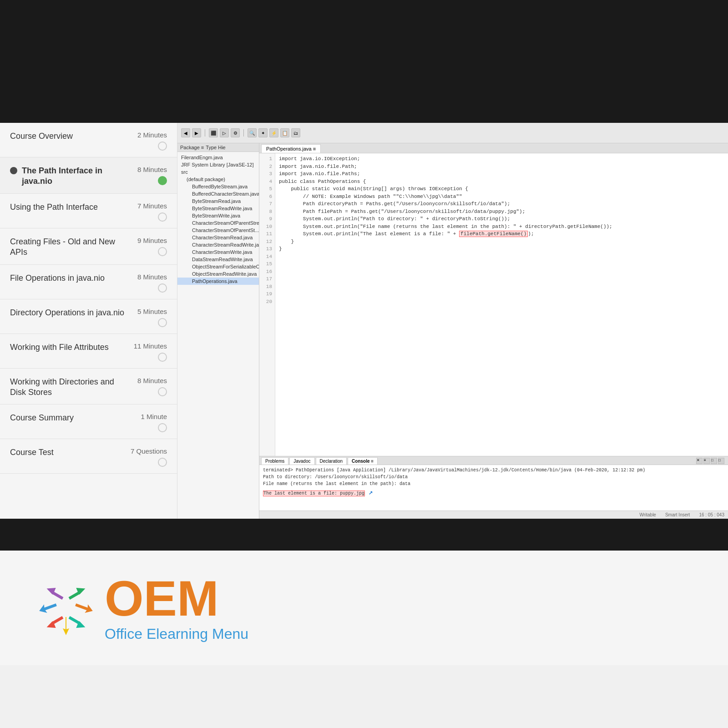 This screenshot has height=728, width=728. What do you see at coordinates (218, 281) in the screenshot?
I see `file-tree-item: PathOperations.java` at bounding box center [218, 281].